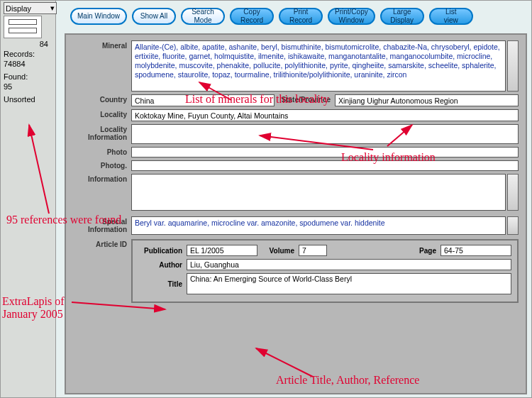 The width and height of the screenshot is (532, 398). Describe the element at coordinates (513, 192) in the screenshot. I see `information-scrollbar` at that location.